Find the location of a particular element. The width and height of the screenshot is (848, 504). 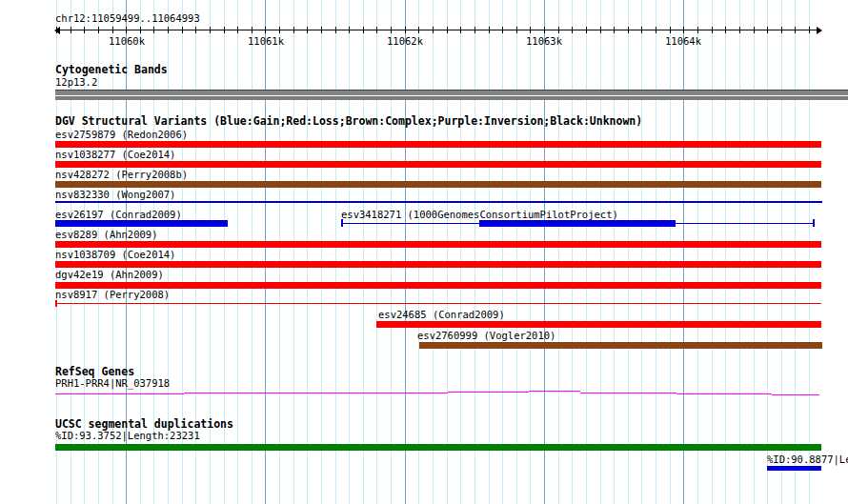

variant-label: esv3418271 (1000GenomesConsortiumPilotPr… is located at coordinates (480, 214).